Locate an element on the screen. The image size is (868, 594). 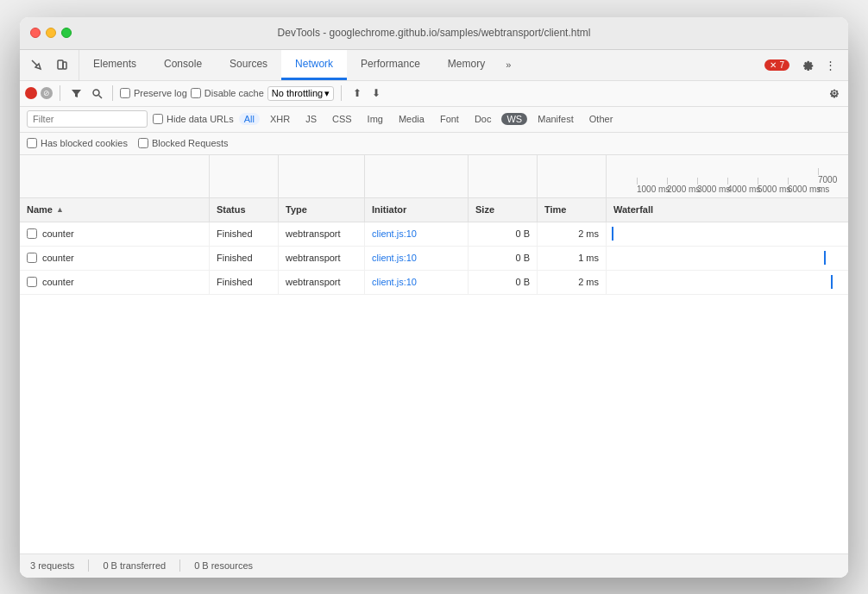
td-status: Finished is located at coordinates (244, 259).